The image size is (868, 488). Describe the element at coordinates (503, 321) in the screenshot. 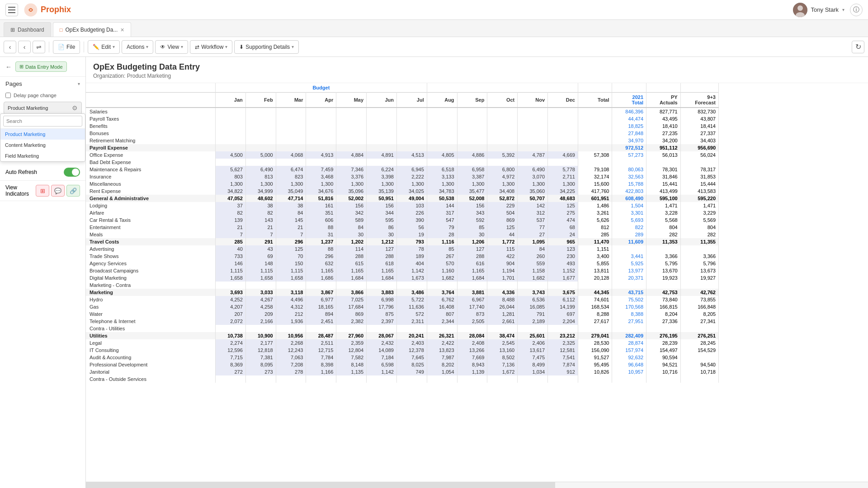

I see `cell-month-9: 2,661` at that location.